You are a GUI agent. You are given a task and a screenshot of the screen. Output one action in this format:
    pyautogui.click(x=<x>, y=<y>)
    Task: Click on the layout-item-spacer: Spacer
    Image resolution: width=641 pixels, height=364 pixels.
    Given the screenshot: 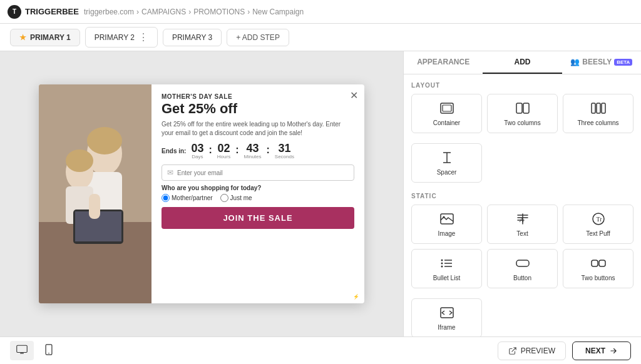 What is the action you would take?
    pyautogui.click(x=447, y=163)
    